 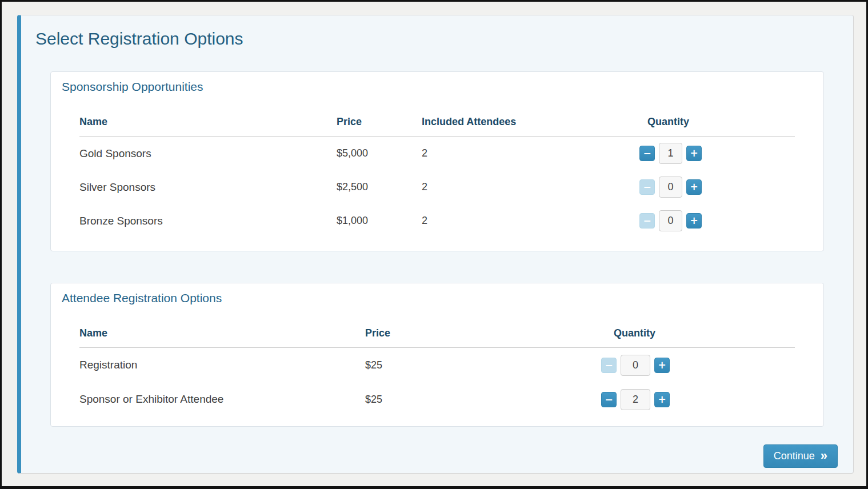 What do you see at coordinates (379, 187) in the screenshot?
I see `item-price: $2,500` at bounding box center [379, 187].